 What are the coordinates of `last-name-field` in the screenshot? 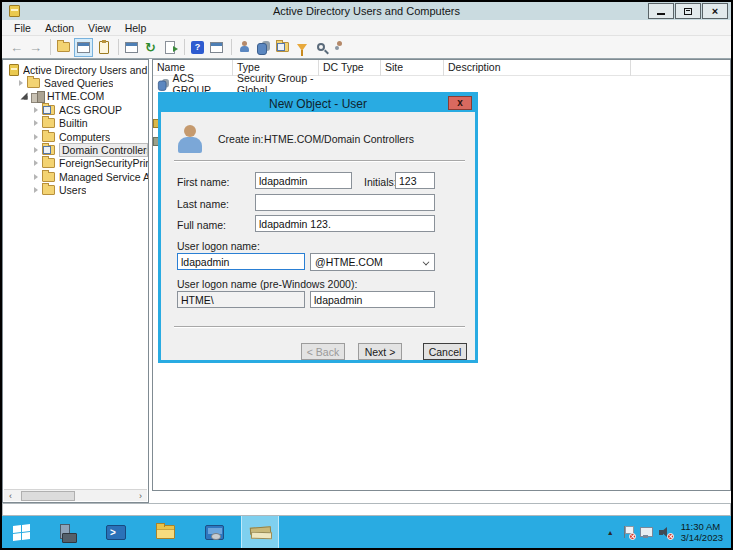 It's located at (345, 202).